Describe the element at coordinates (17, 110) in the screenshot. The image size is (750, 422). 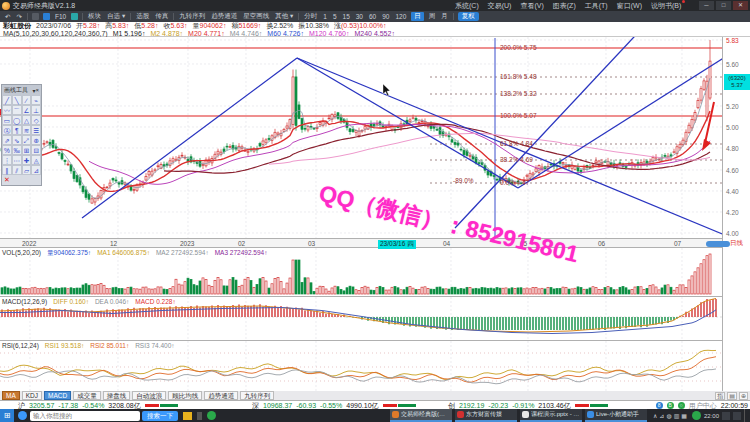
I see `draw-tool-6: ⌒` at that location.